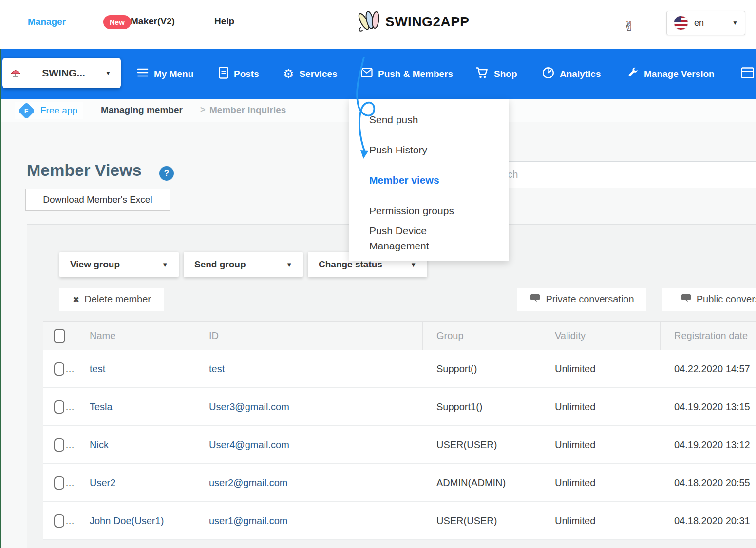 The height and width of the screenshot is (548, 756). Describe the element at coordinates (370, 22) in the screenshot. I see `feather-logo-icon` at that location.